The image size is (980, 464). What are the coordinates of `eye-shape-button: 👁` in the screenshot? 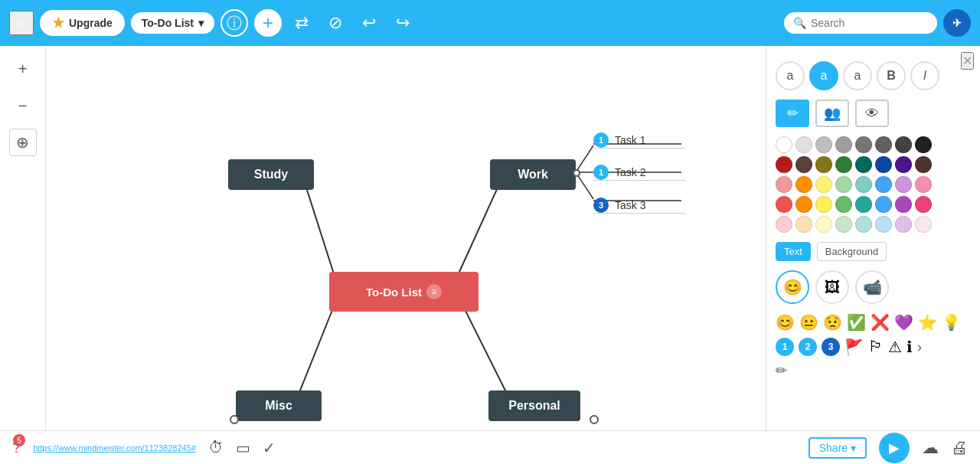 It's located at (872, 113).